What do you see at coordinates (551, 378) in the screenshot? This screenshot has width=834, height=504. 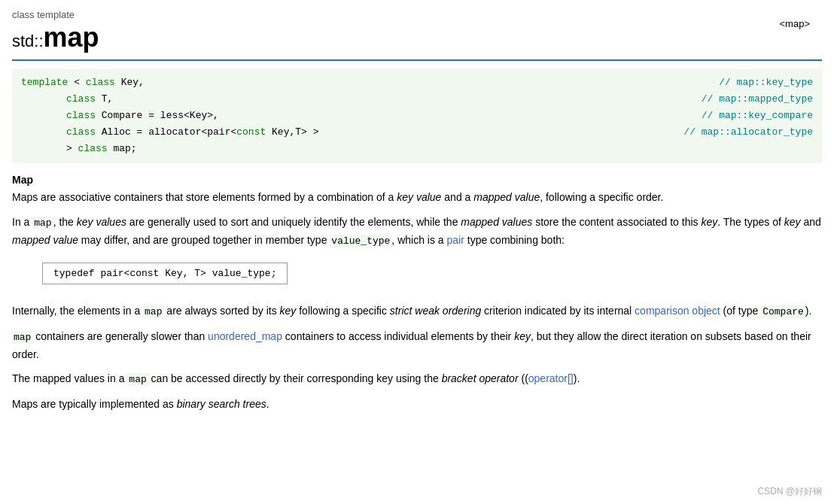 I see `operator-bracket-link: operator[]` at bounding box center [551, 378].